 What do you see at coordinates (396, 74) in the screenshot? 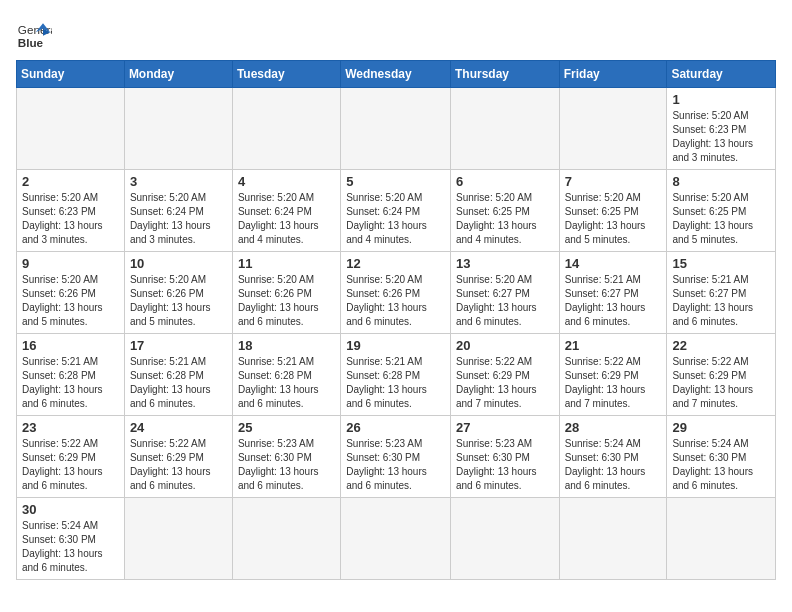
I see `weekday-header-wednesday: Wednesday` at bounding box center [396, 74].